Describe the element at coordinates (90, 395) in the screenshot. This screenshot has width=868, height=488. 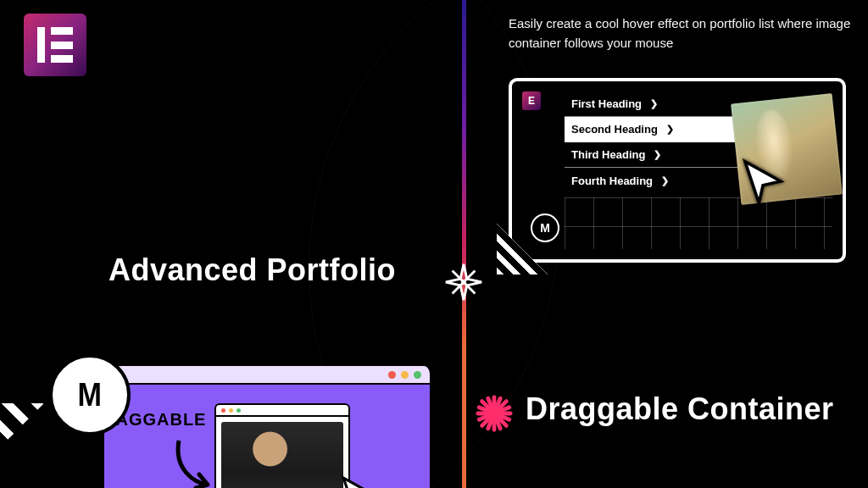
I see `brand-monogram-circle: M` at that location.